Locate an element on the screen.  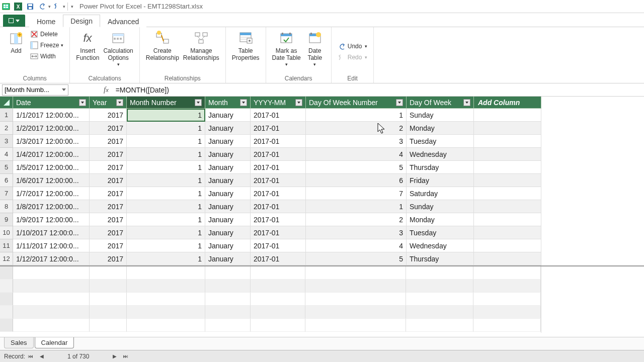
select-all-corner is located at coordinates (7, 103).